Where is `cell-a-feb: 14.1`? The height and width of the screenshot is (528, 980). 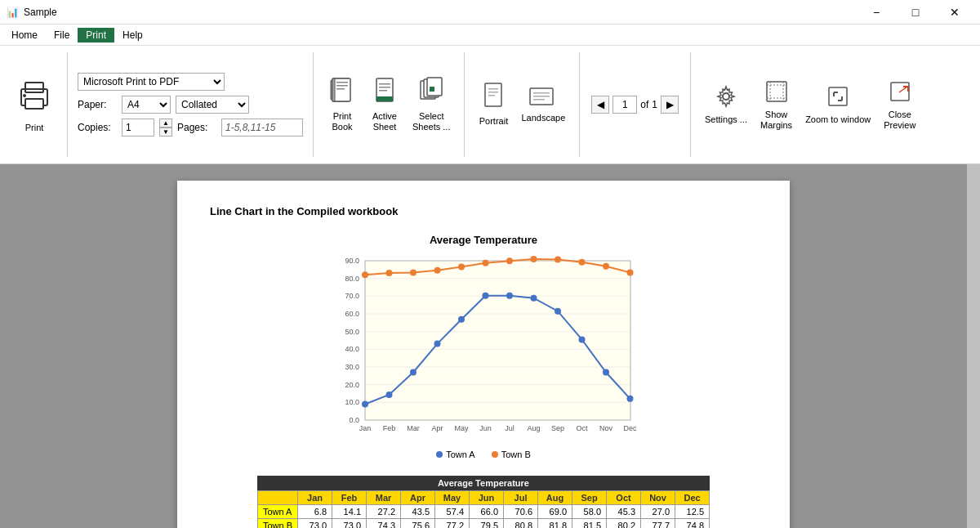
cell-a-feb: 14.1 is located at coordinates (350, 512).